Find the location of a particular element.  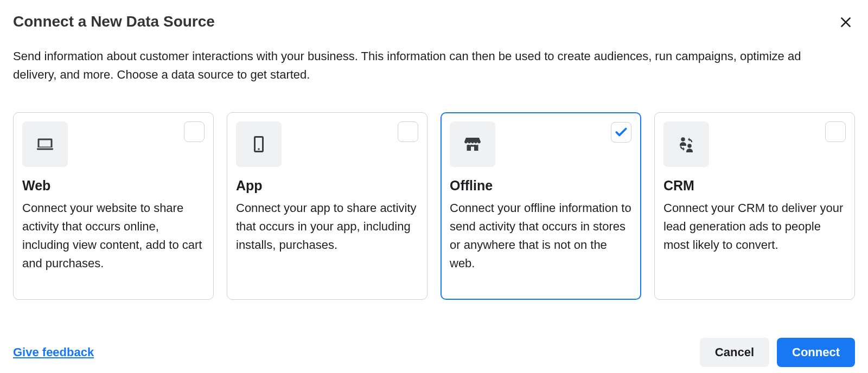

store-icon is located at coordinates (473, 144).